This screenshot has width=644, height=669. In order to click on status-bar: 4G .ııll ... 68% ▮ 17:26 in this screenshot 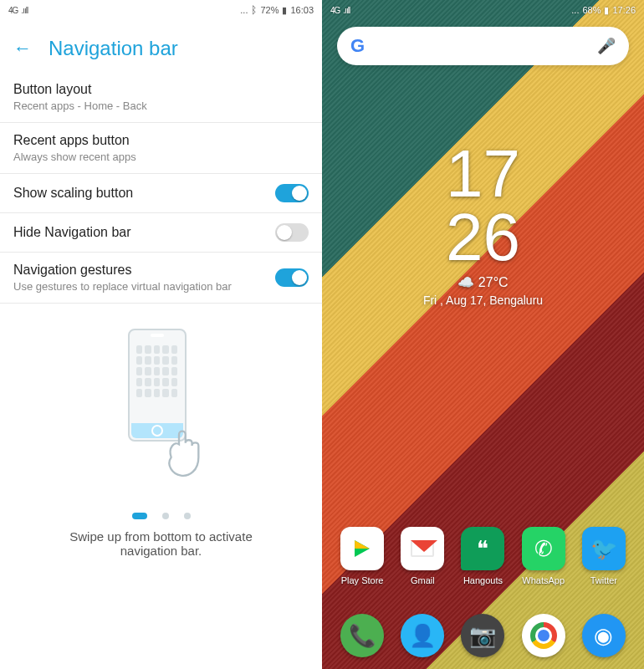, I will do `click(483, 10)`.